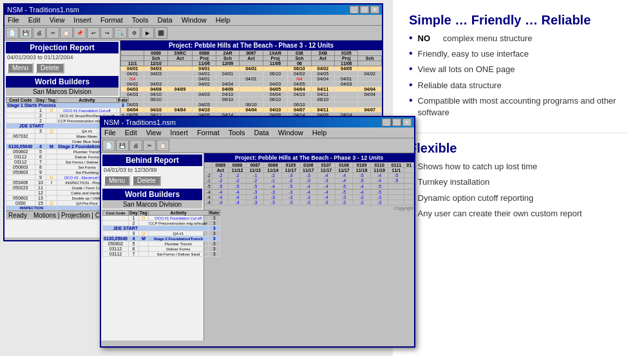  Describe the element at coordinates (251, 45) in the screenshot. I see `project-title: Project: Pebble Hills at The Beach - Pha…` at that location.